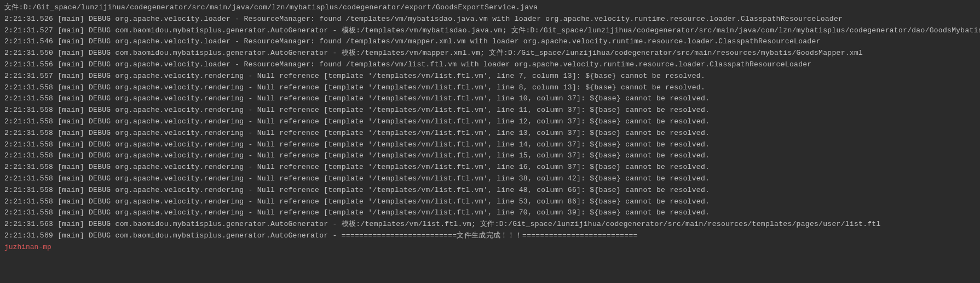 The image size is (980, 283). I want to click on log-line: 2:21:31.569 [main] DEBUG com.baomidou.my…, so click(490, 236).